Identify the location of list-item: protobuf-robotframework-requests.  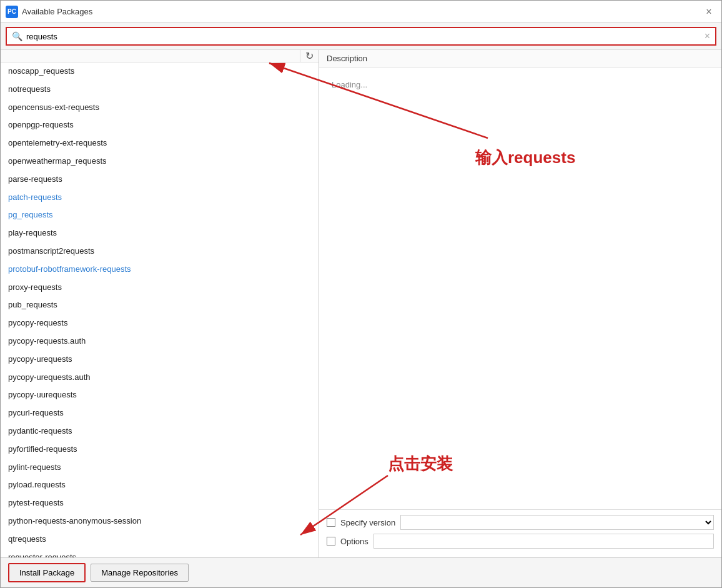
(160, 270).